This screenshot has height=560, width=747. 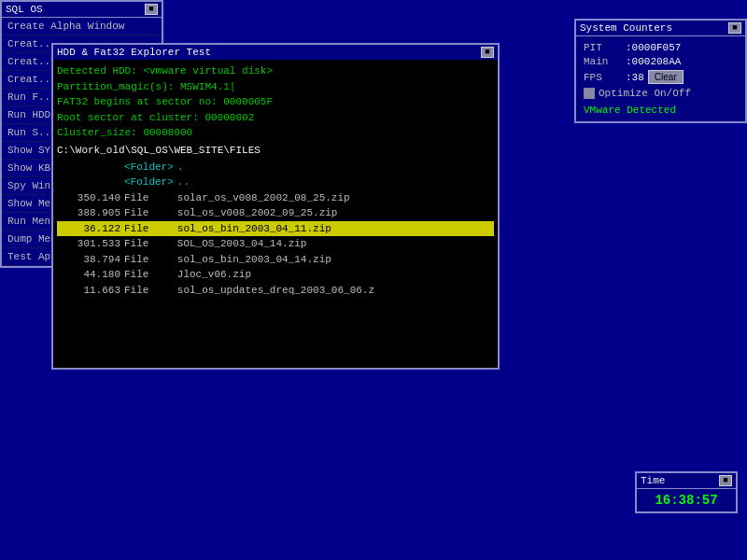 What do you see at coordinates (275, 118) in the screenshot?
I see `info-line-3: Root sector at cluster: 00000002` at bounding box center [275, 118].